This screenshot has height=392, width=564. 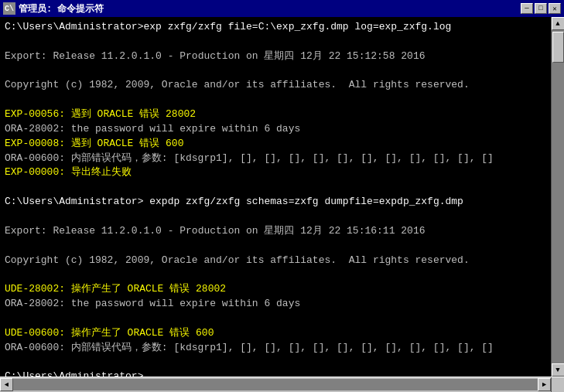 What do you see at coordinates (545, 385) in the screenshot?
I see `scroll-right-button: ►` at bounding box center [545, 385].